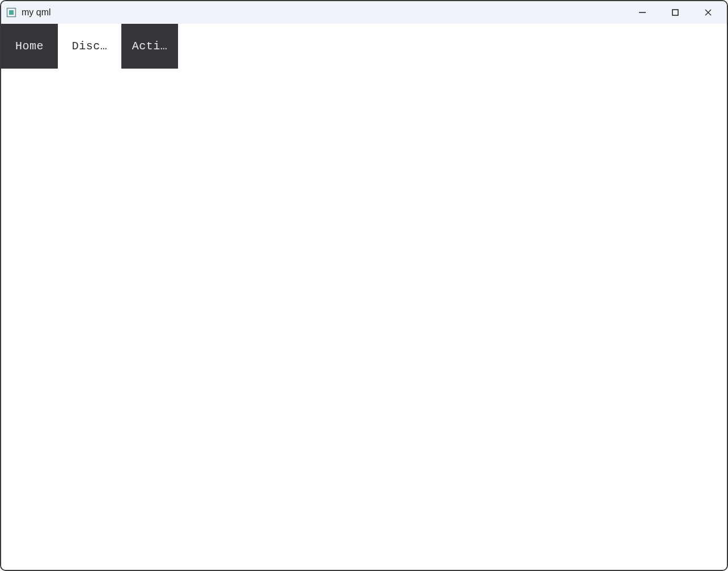 This screenshot has width=728, height=571. I want to click on close-button, so click(708, 12).